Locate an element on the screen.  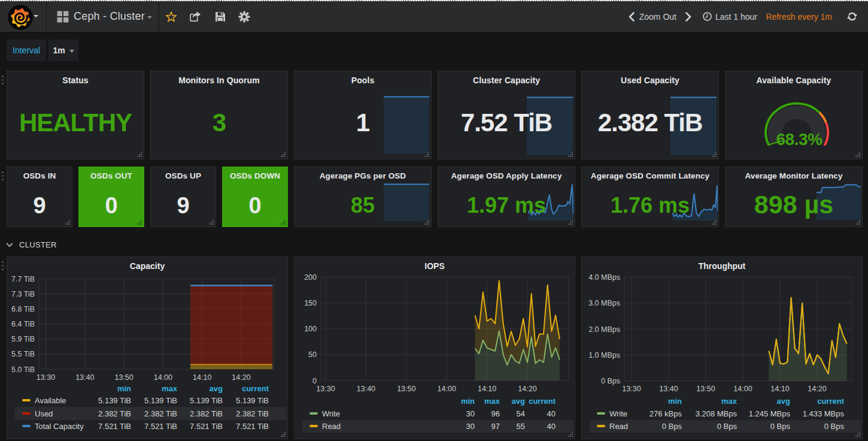
panel-title: Agerage PGs per OSD is located at coordinates (363, 176).